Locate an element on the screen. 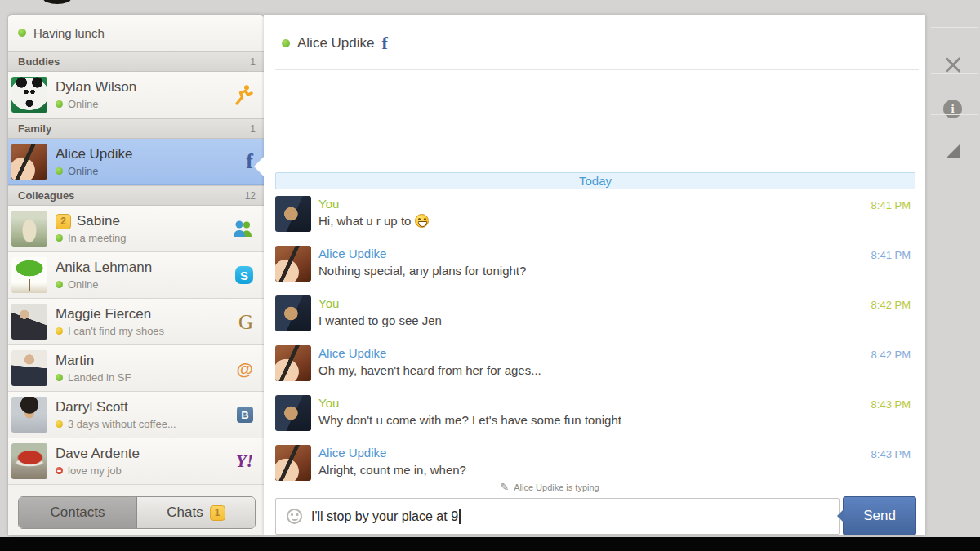  contact-sabine: 2Sabine In a meeting is located at coordinates (136, 229).